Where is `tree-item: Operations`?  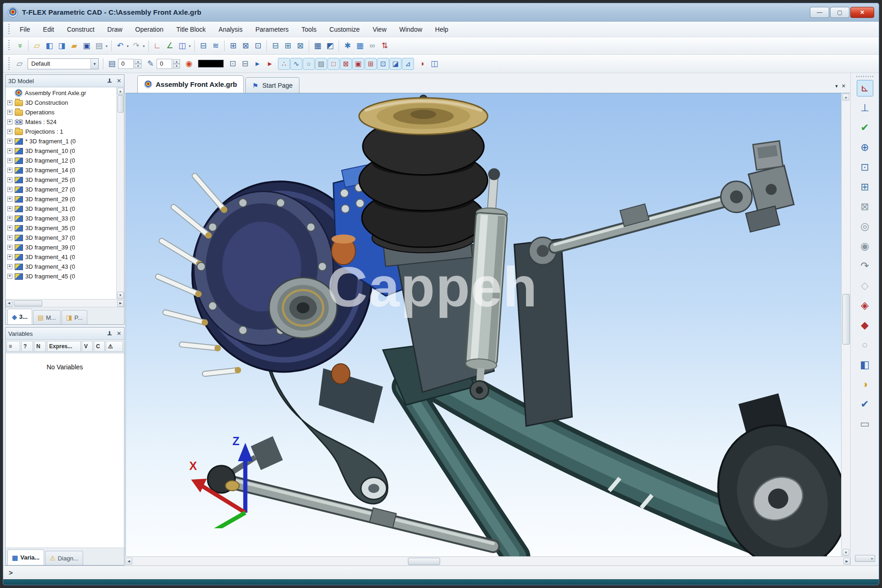
tree-item: Operations is located at coordinates (62, 112).